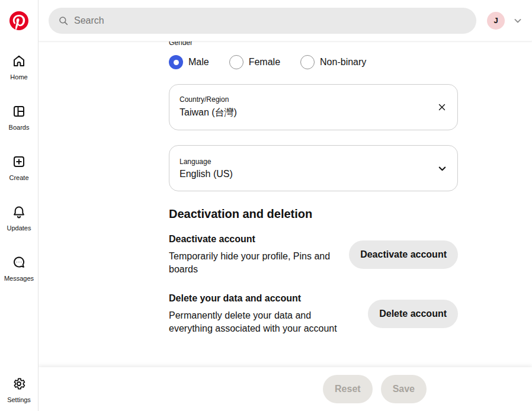  What do you see at coordinates (19, 127) in the screenshot?
I see `sidebar-item-label: Boards` at bounding box center [19, 127].